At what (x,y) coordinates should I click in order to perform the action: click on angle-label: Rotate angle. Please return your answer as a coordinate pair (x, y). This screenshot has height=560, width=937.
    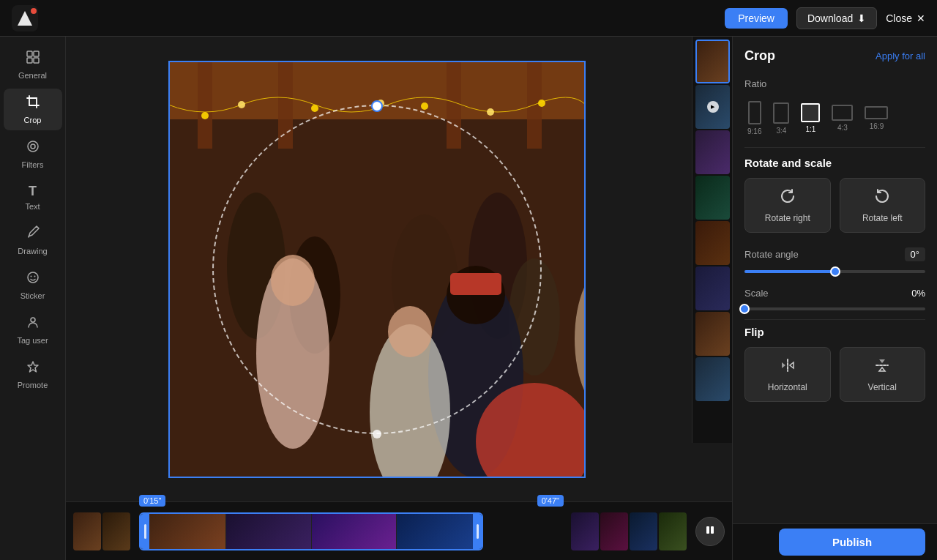
    Looking at the image, I should click on (772, 255).